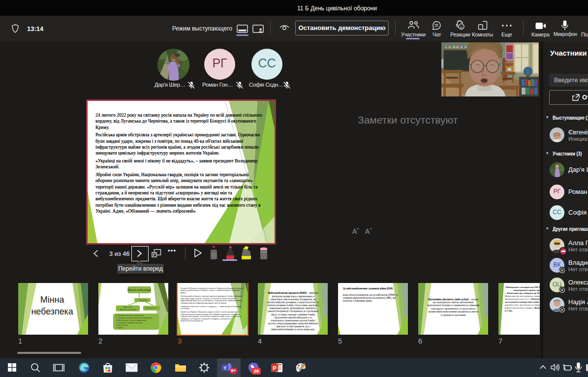 Image resolution: width=588 pixels, height=377 pixels. I want to click on svg-text: T, so click(225, 368).